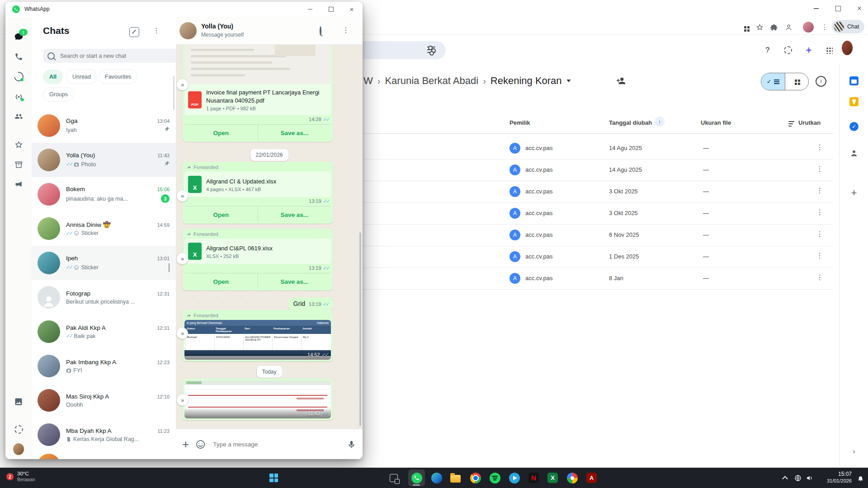  What do you see at coordinates (431, 81) in the screenshot?
I see `breadcrumb-item-folder: Karunia Berkat Abadi` at bounding box center [431, 81].